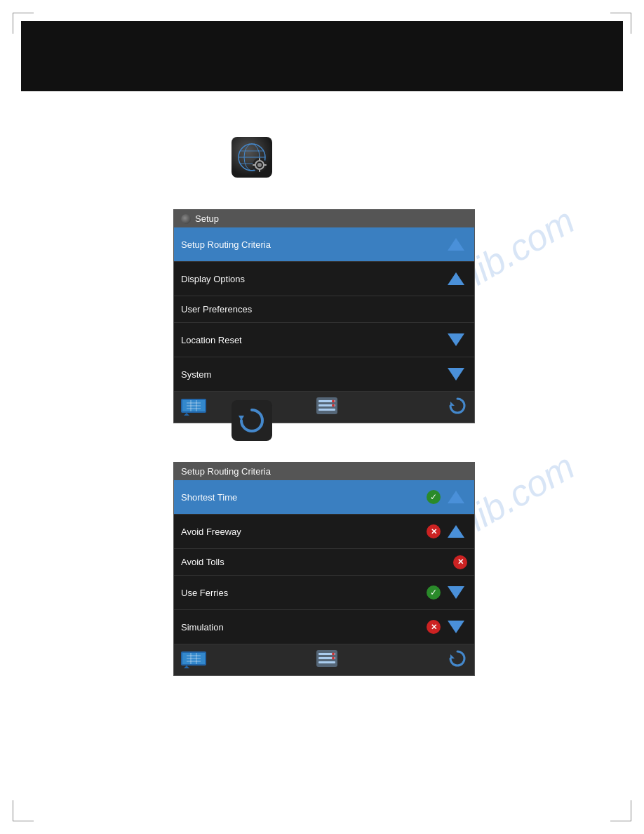  Describe the element at coordinates (252, 157) in the screenshot. I see `setup-icon` at that location.